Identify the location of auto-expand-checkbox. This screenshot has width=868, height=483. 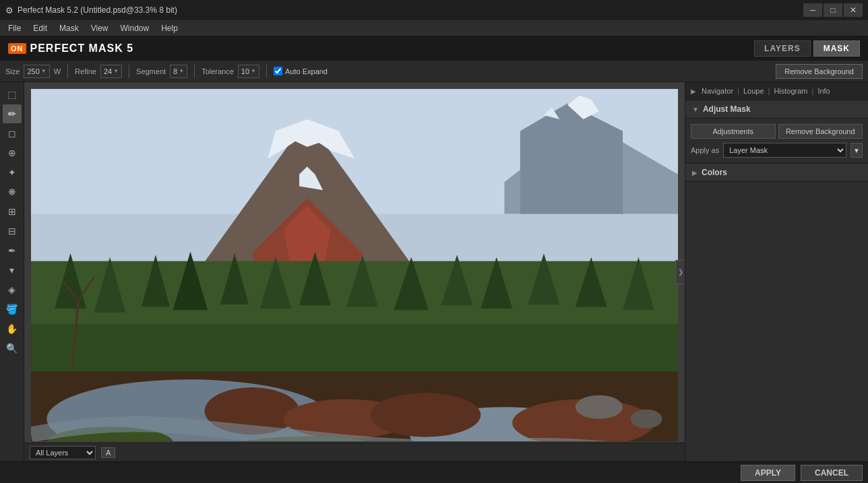
(278, 71).